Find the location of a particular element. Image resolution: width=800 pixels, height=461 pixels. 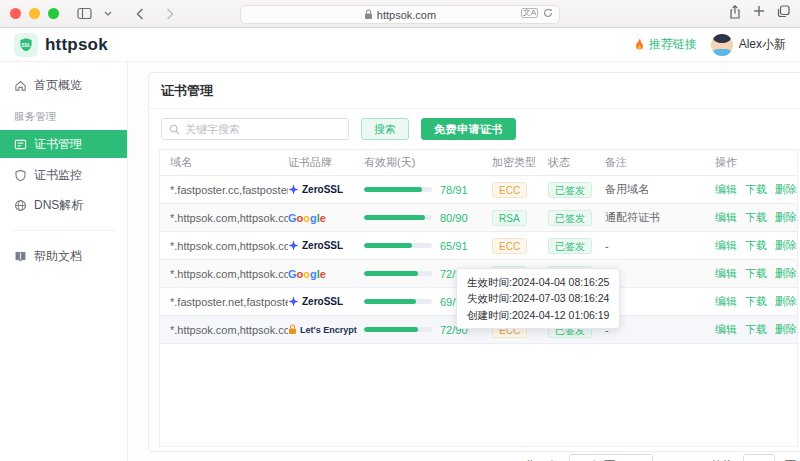

table-row: *.fastposter.cc,fastposter.cc ZeroSSL 78… is located at coordinates (478, 190).